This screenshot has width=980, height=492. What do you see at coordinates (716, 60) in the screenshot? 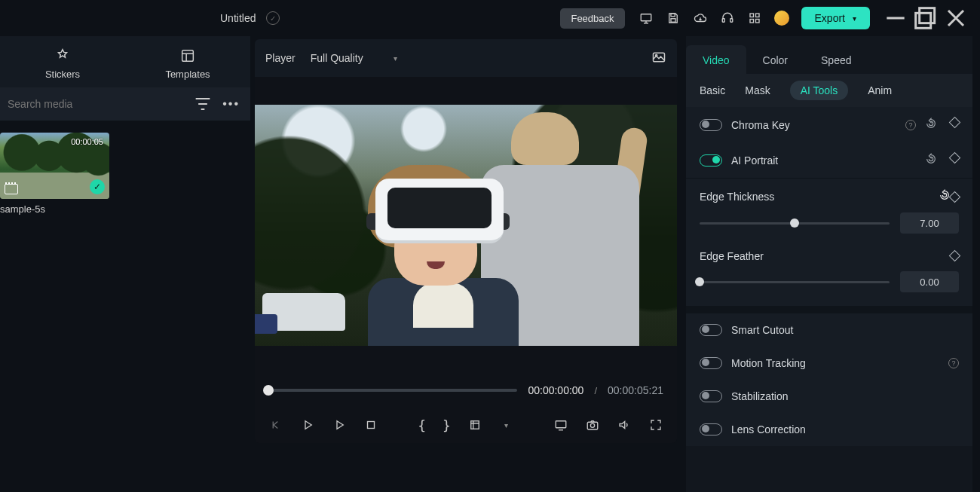
I see `video-tab: Video` at bounding box center [716, 60].